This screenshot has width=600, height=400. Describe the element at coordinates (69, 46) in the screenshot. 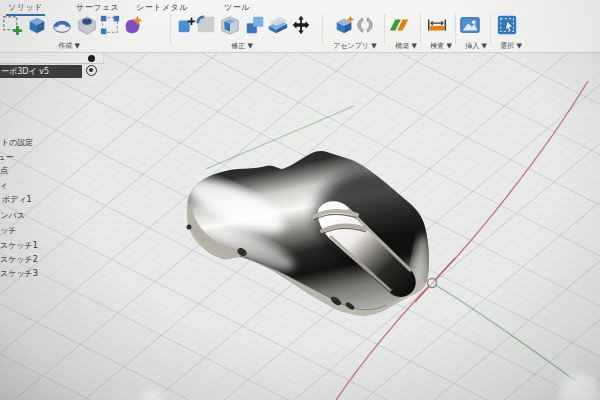

I see `group-label-create: 作成 ▼` at that location.